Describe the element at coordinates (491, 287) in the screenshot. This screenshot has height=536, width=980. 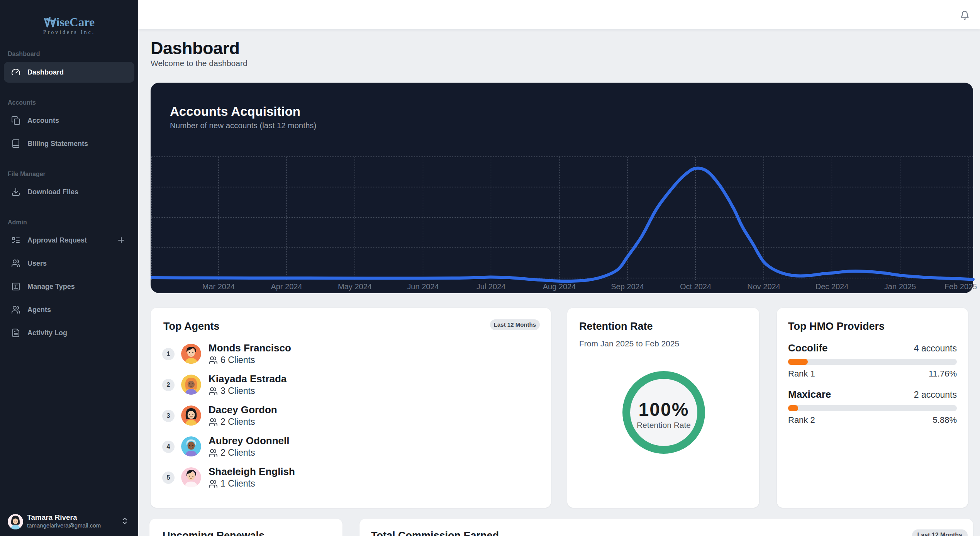
I see `svg-text: Jul 2024` at that location.